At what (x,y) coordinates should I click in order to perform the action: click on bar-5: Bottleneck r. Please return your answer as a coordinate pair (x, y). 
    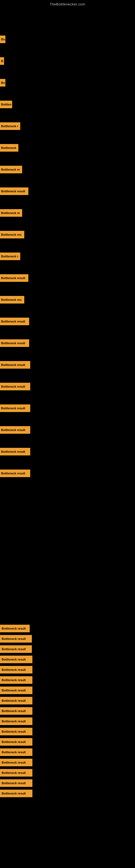
    Looking at the image, I should click on (10, 126).